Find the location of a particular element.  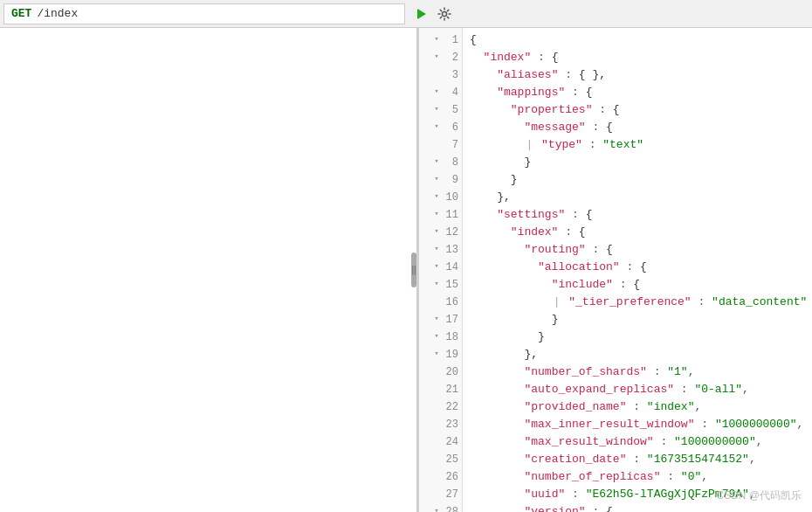

http-method: GET is located at coordinates (21, 14).